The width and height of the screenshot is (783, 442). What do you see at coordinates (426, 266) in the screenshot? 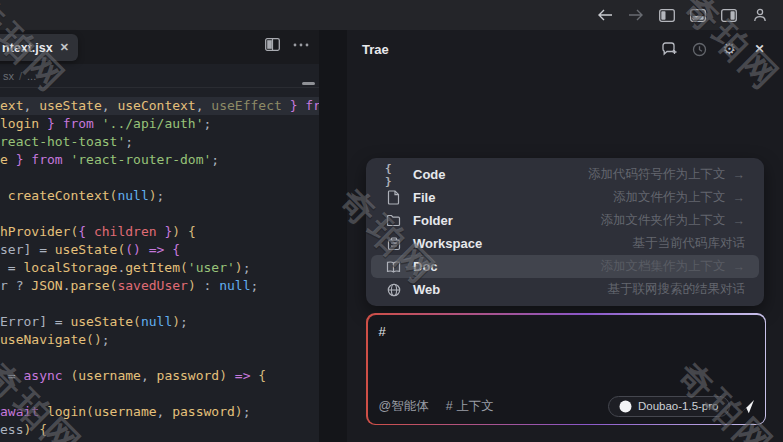
I see `menu-item-label: Doc` at bounding box center [426, 266].